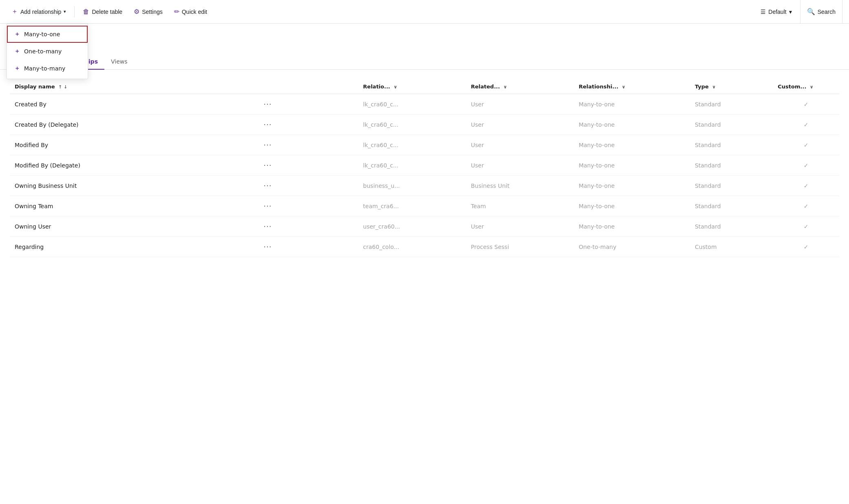 Image resolution: width=849 pixels, height=504 pixels. What do you see at coordinates (134, 186) in the screenshot?
I see `cell-display-name: Owning Business Unit` at bounding box center [134, 186].